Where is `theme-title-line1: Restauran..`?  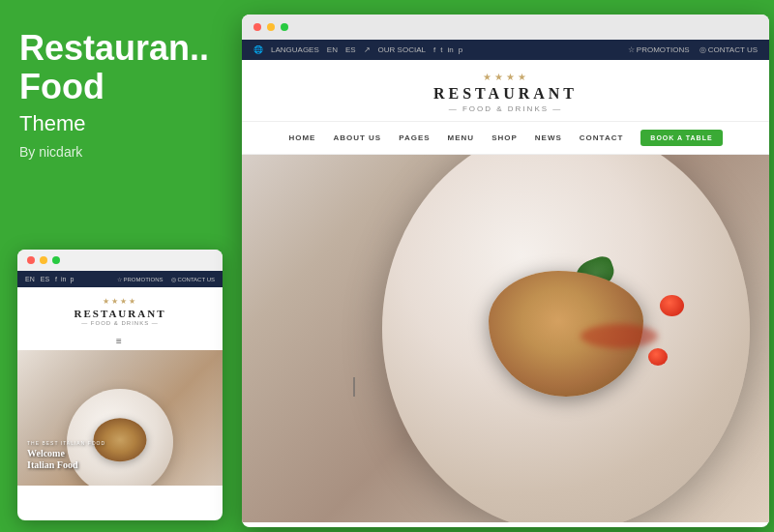 theme-title-line1: Restauran.. is located at coordinates (114, 48).